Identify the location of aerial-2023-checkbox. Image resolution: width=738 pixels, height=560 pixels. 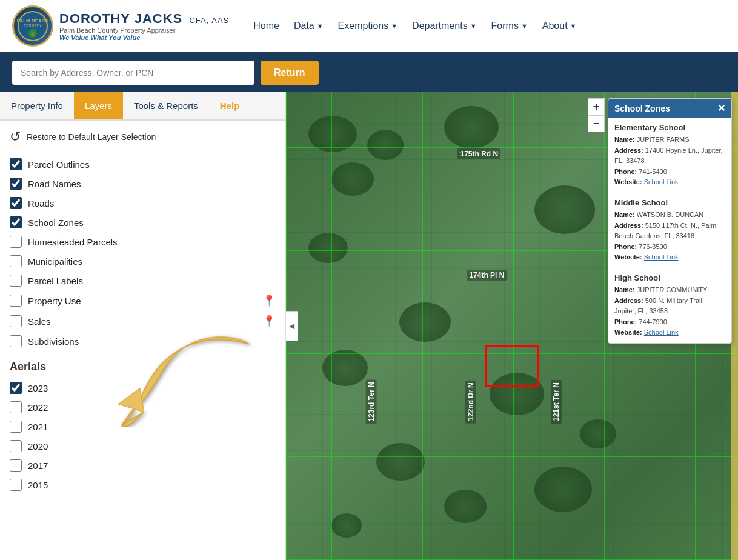
(16, 388).